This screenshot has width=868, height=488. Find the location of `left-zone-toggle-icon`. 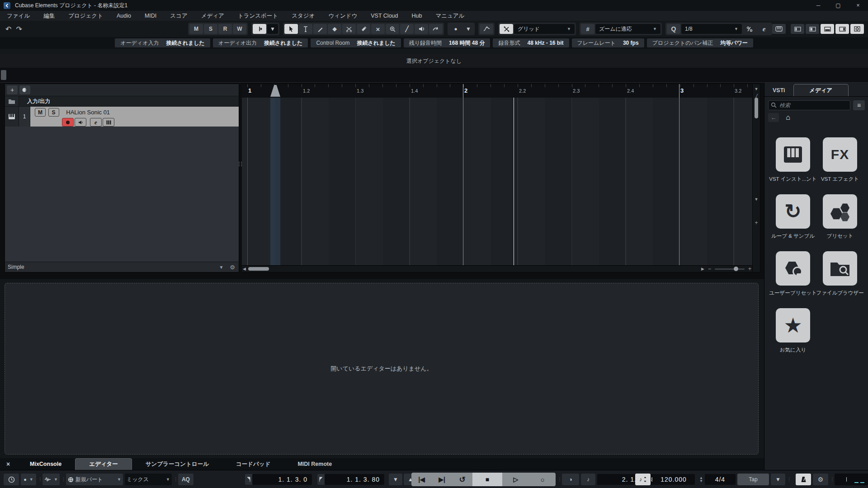

left-zone-toggle-icon is located at coordinates (797, 29).